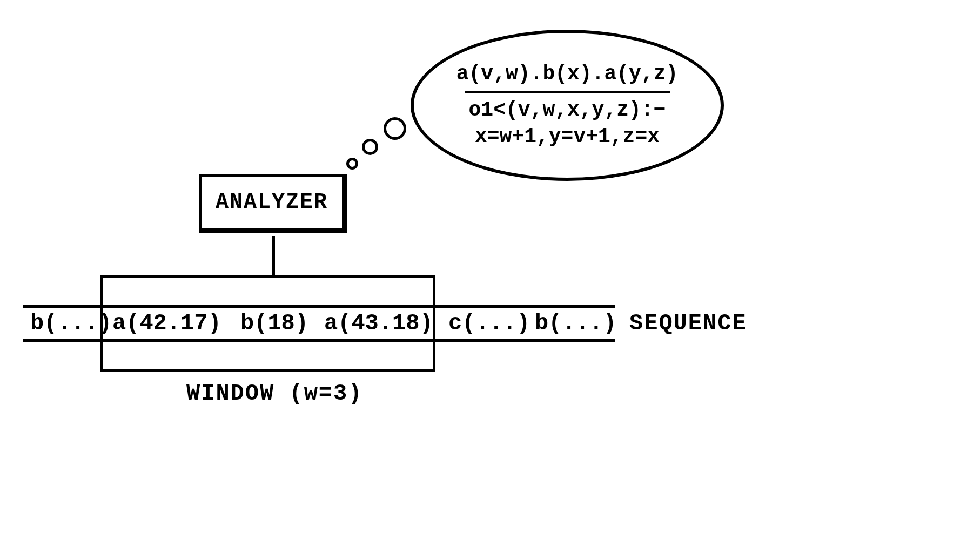 The height and width of the screenshot is (560, 967). What do you see at coordinates (167, 323) in the screenshot?
I see `seq-item-in-1: a(42.17)` at bounding box center [167, 323].